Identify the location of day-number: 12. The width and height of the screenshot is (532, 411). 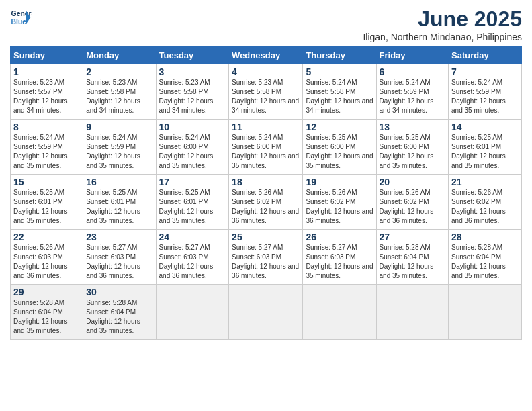
(339, 127).